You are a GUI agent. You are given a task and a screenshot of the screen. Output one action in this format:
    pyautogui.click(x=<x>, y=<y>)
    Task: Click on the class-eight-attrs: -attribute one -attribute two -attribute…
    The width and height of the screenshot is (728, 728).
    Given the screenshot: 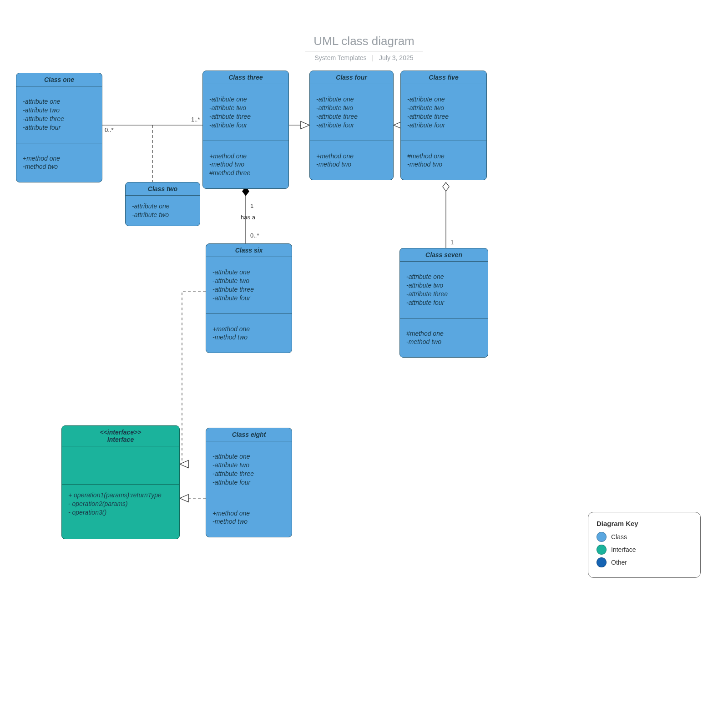 What is the action you would take?
    pyautogui.click(x=249, y=470)
    